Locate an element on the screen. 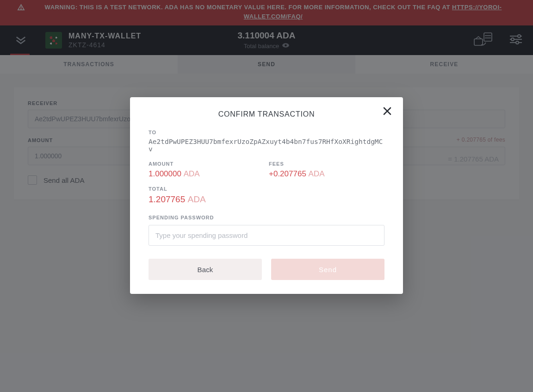 This screenshot has width=533, height=392. back-button: Back is located at coordinates (205, 269).